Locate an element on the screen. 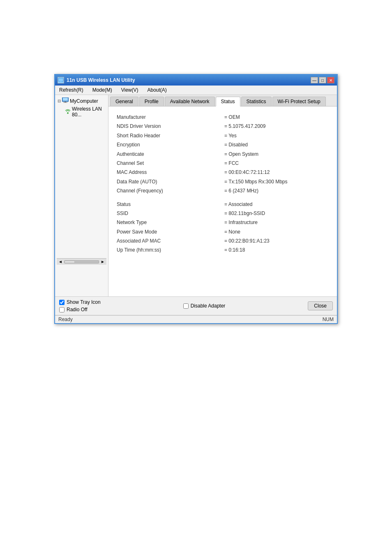 The image size is (392, 555). title-bar-left: 11n USB Wireless LAN Utility is located at coordinates (96, 80).